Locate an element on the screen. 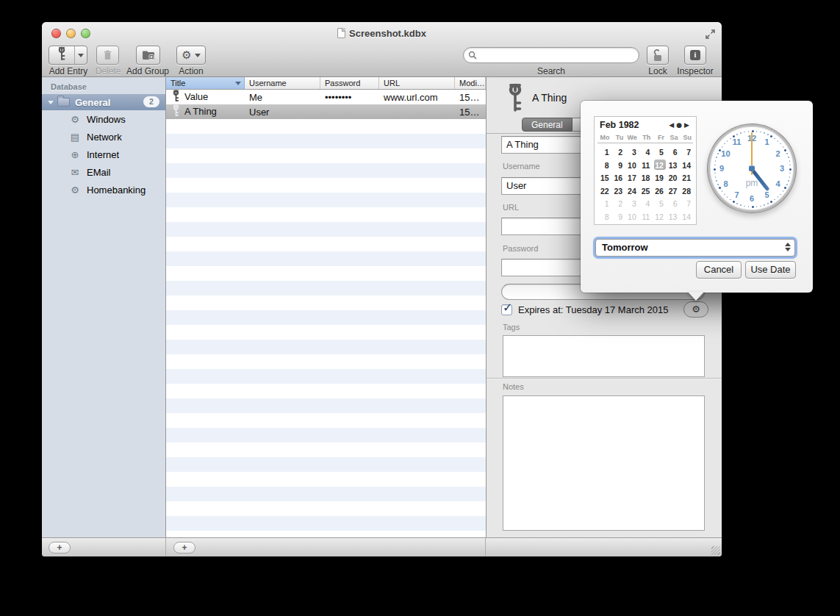 Image resolution: width=840 pixels, height=616 pixels. notes-field is located at coordinates (604, 463).